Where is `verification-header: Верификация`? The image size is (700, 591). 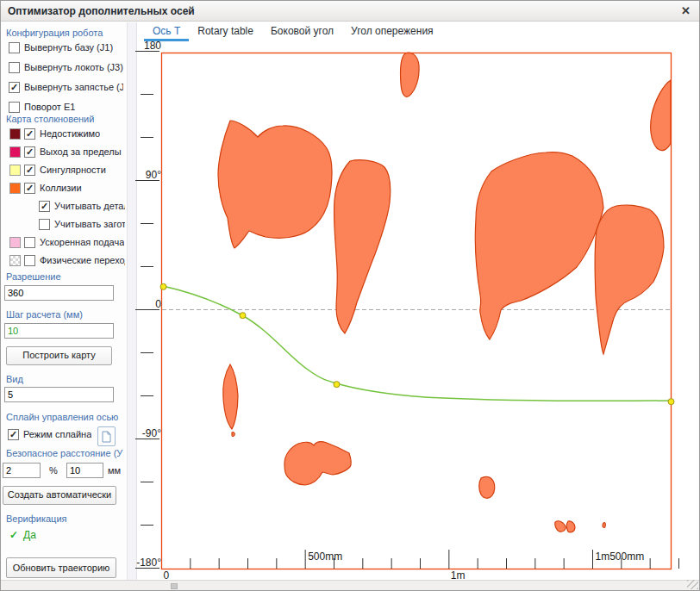
verification-header: Верификация is located at coordinates (36, 519).